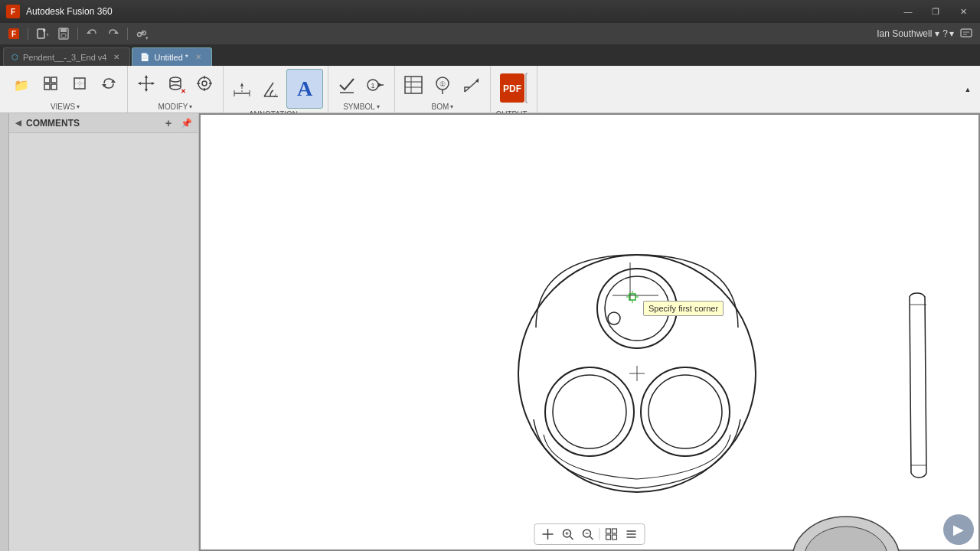  I want to click on ribbon-tools-output: PDF, so click(514, 89).